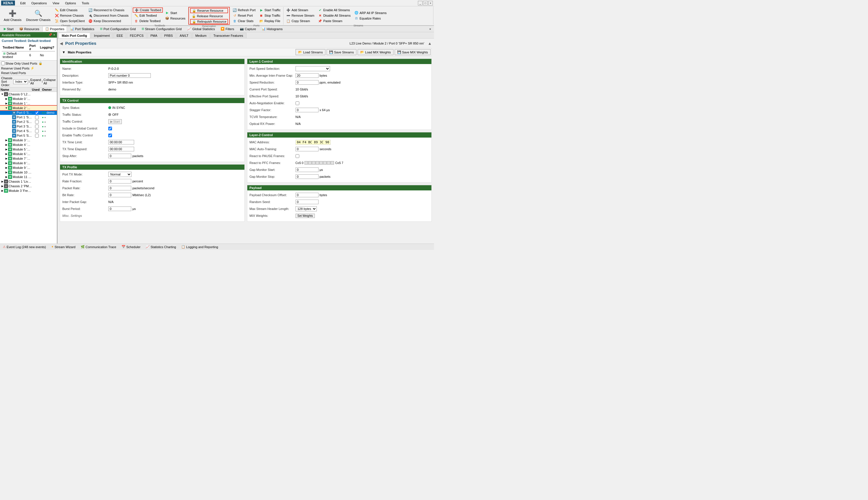 The height and width of the screenshot is (500, 868). What do you see at coordinates (64, 52) in the screenshot?
I see `collapse-icon: ▼` at bounding box center [64, 52].